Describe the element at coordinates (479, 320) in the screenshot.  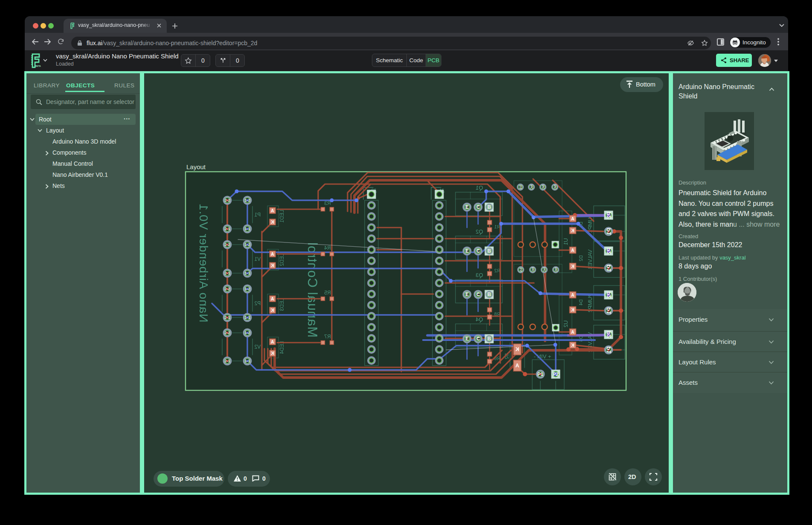
I see `svg-text: Q4` at that location.